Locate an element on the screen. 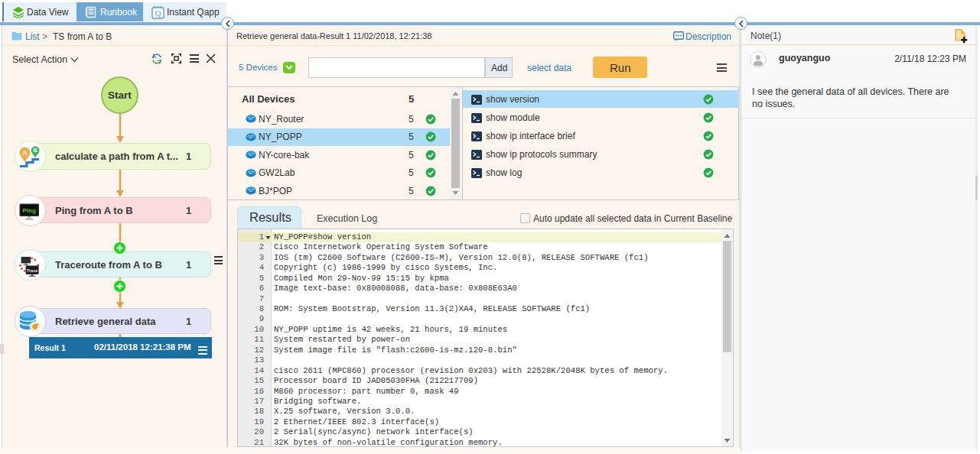 The height and width of the screenshot is (454, 980). svg-text: Ping is located at coordinates (29, 211).